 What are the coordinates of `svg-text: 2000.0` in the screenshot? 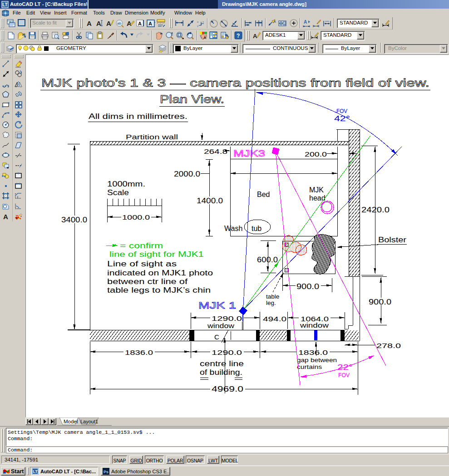 It's located at (187, 174).